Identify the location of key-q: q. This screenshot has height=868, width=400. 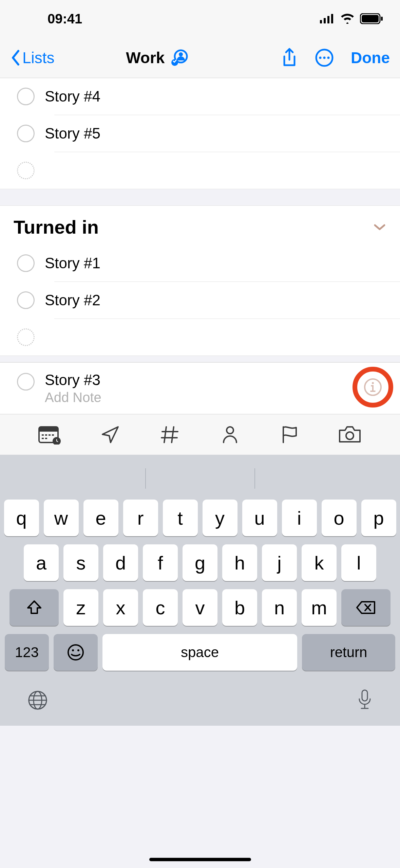
(22, 518).